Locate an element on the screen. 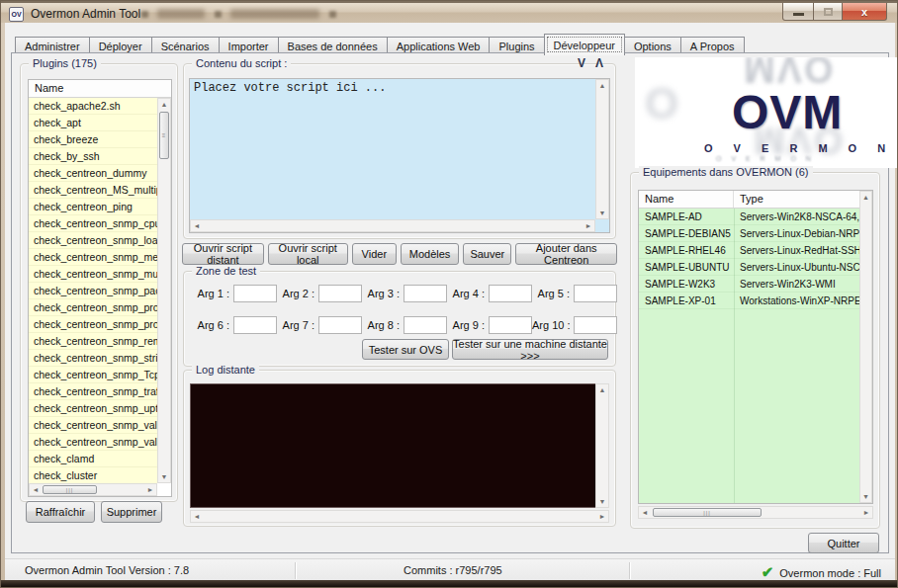 This screenshot has height=588, width=898. maximize-button is located at coordinates (829, 12).